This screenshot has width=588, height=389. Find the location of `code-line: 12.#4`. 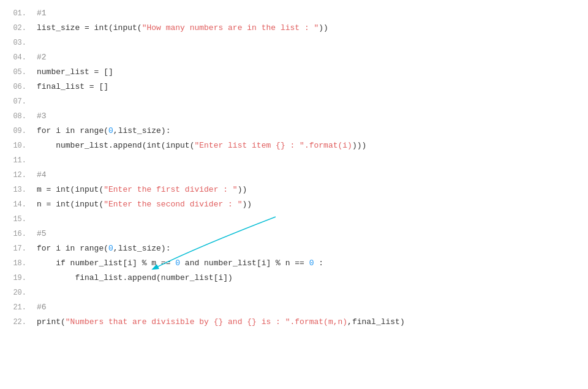

code-line: 12.#4 is located at coordinates (294, 175).